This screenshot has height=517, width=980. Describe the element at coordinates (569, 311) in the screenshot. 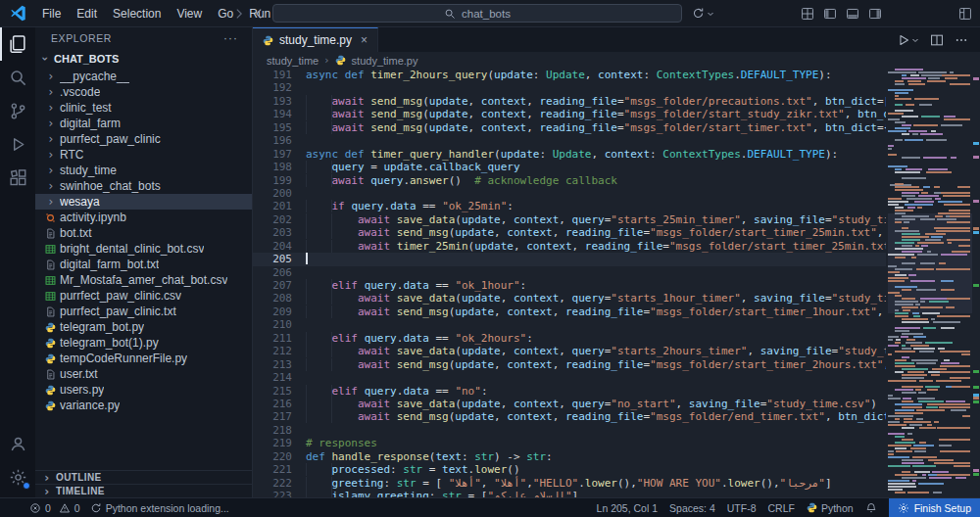

I see `code-line-209: 209 await send_msg(update, context, read…` at that location.